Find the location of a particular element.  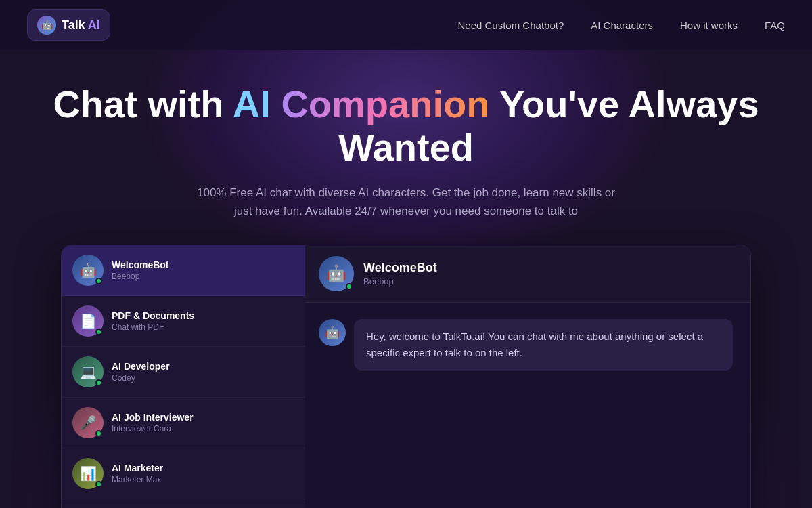

sidebar-item-ai-job-interviewer: 🎤 AI Job Interviewer Interviewer Cara is located at coordinates (183, 423).